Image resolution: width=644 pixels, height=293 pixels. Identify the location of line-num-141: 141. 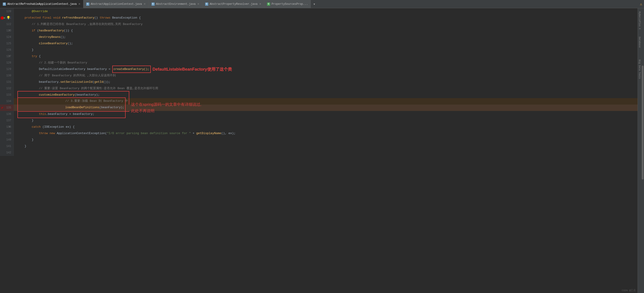
(7, 146).